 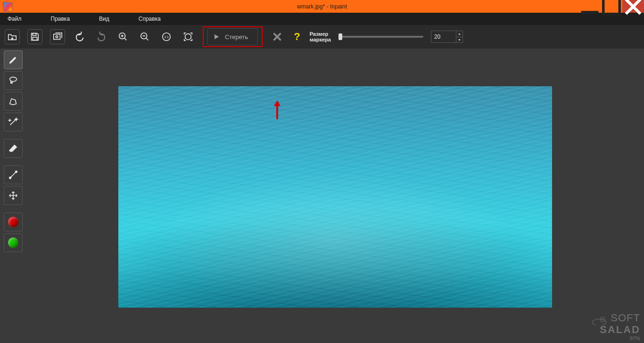 What do you see at coordinates (145, 37) in the screenshot?
I see `zoom-out-button` at bounding box center [145, 37].